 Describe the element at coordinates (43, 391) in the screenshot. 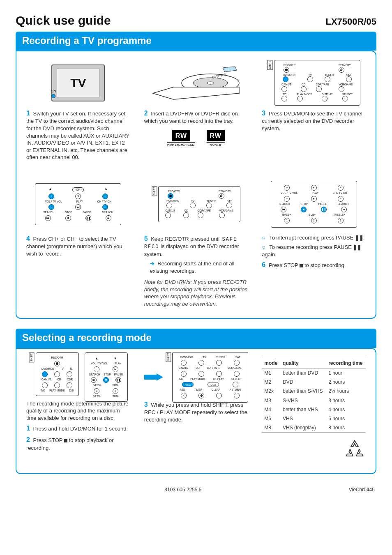

I see `lbl-tc3: T/C` at that location.